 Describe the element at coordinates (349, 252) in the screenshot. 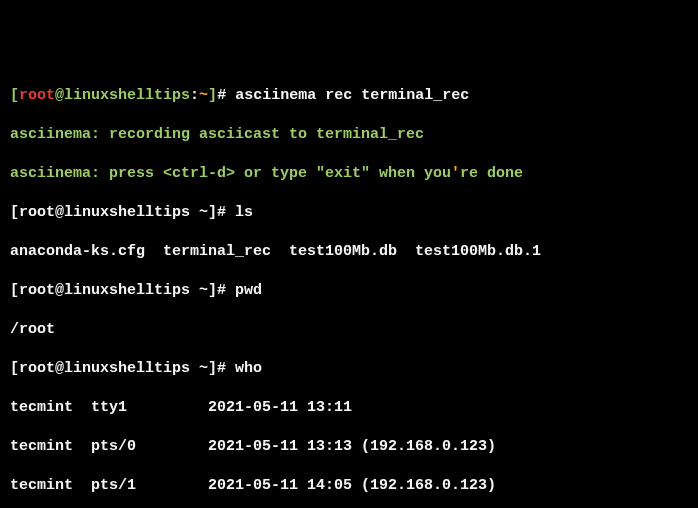

I see `ls-output: anaconda-ks.cfg terminal_rec test100Mb.d…` at that location.